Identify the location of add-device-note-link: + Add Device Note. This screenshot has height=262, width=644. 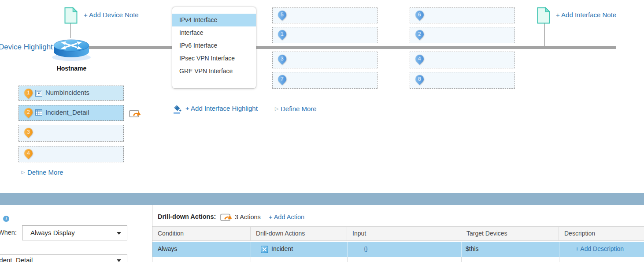
(111, 15).